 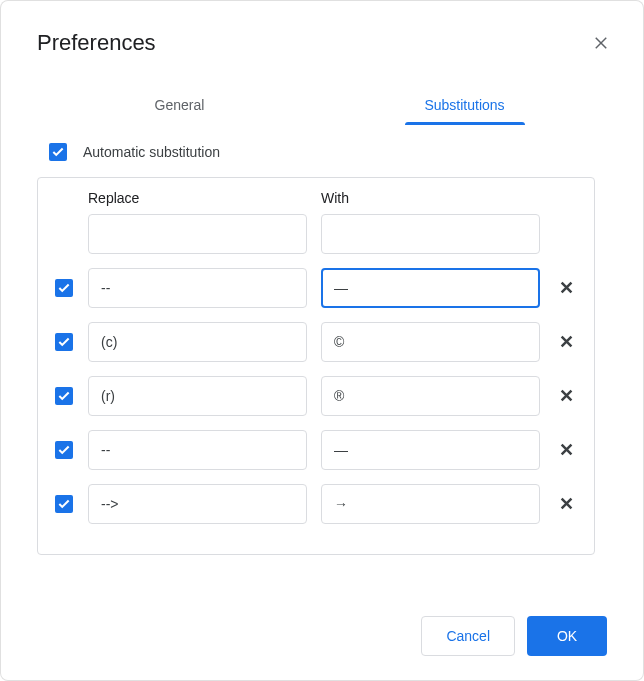 I want to click on table-row, so click(x=316, y=234).